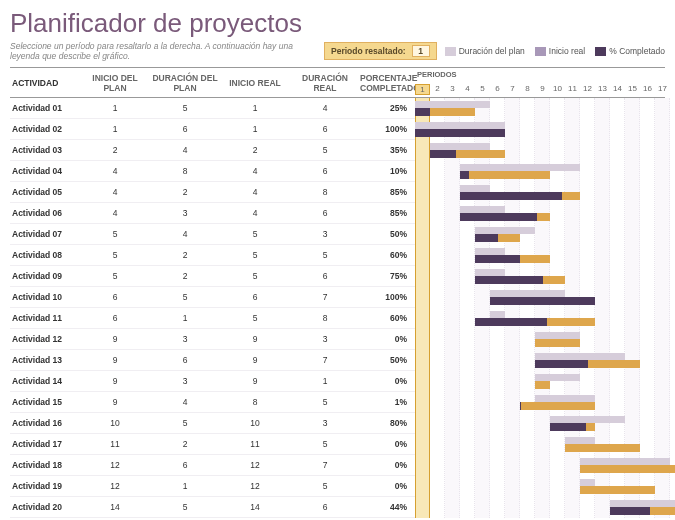 Image resolution: width=675 pixels, height=520 pixels. Describe the element at coordinates (421, 51) in the screenshot. I see `highlight-input: 1` at that location.